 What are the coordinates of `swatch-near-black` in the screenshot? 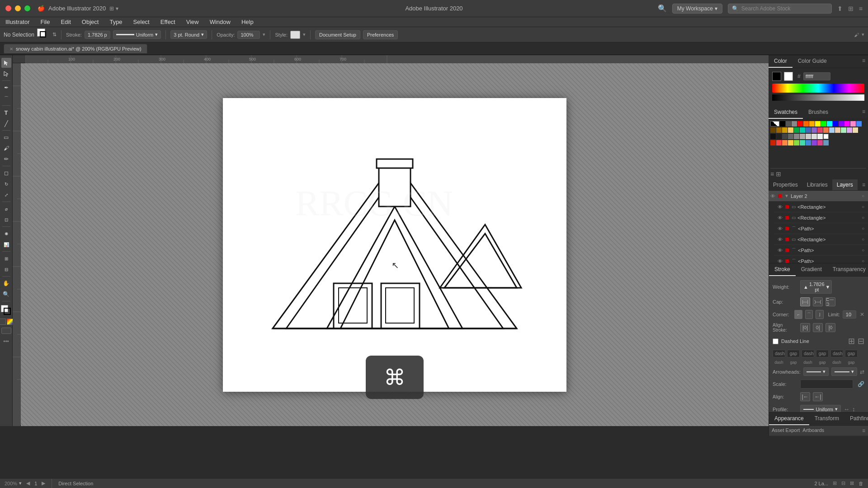 It's located at (773, 136).